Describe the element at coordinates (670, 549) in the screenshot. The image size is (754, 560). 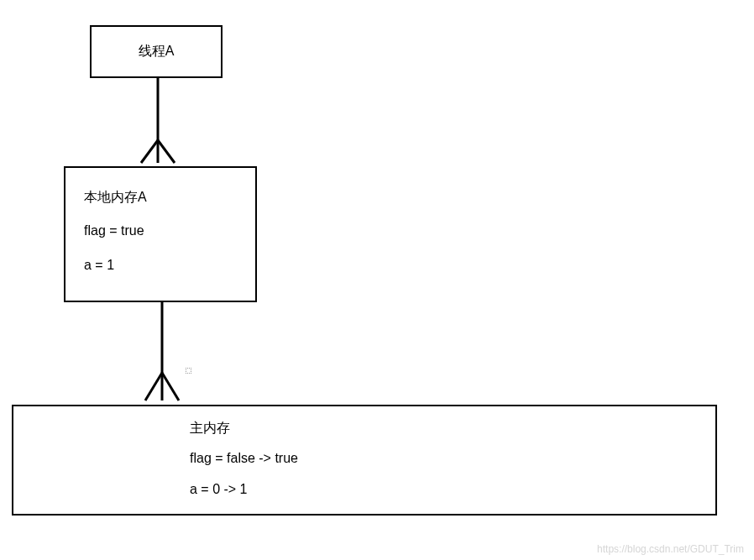
I see `watermark: https://blog.csdn.net/GDUT_Trim` at that location.